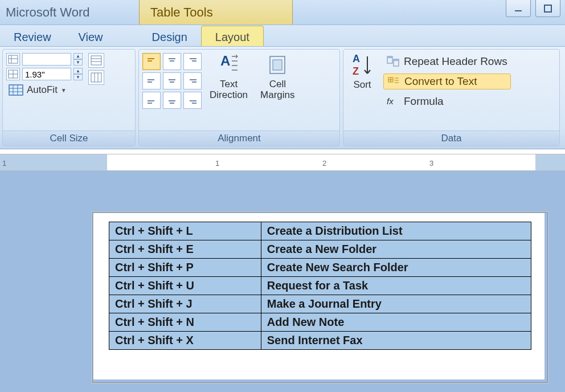  Describe the element at coordinates (96, 60) in the screenshot. I see `distribute-rows-button` at that location.